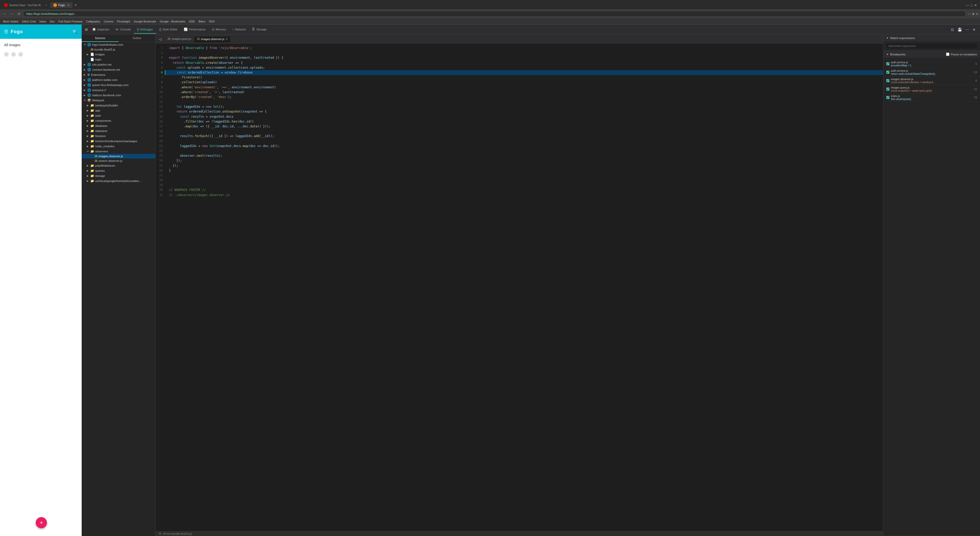 The width and height of the screenshot is (980, 536). Describe the element at coordinates (119, 45) in the screenshot. I see `ft-item-fogo-domain: ▼ 🌐 fogo.howtofirebase.com` at that location.